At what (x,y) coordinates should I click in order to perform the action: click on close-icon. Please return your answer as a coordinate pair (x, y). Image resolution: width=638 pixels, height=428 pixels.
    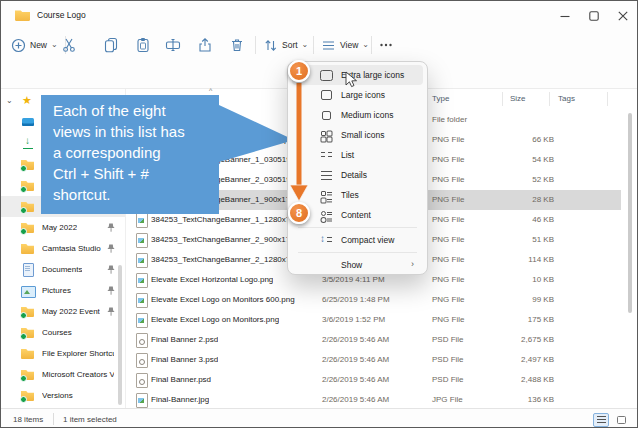
    Looking at the image, I should click on (623, 16).